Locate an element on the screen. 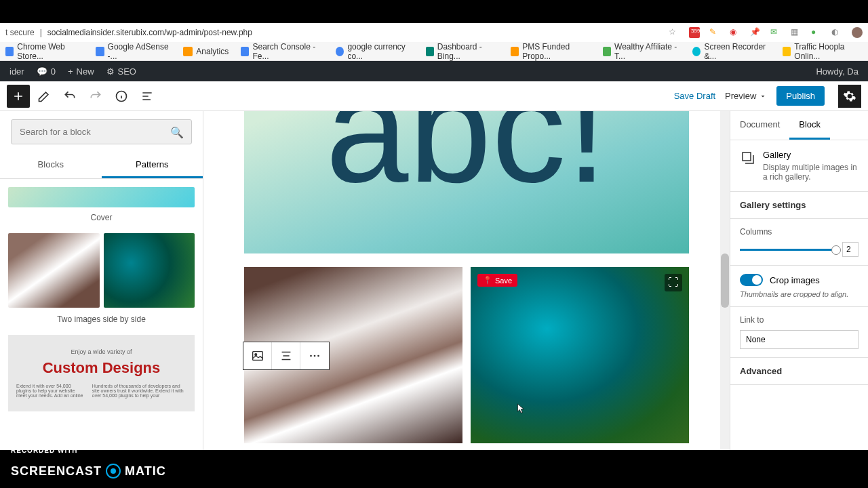 The width and height of the screenshot is (868, 488). bookmark: google currency co... is located at coordinates (374, 52).